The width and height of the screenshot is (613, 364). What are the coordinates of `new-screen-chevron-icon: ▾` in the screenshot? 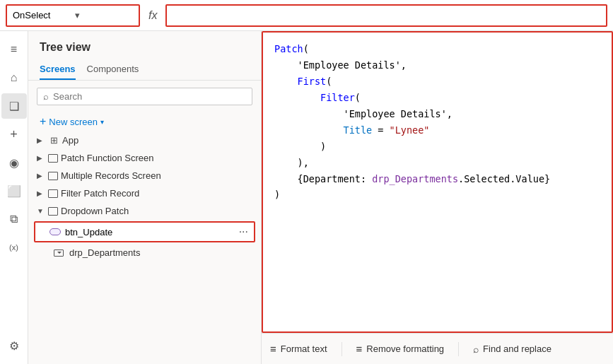 It's located at (102, 122).